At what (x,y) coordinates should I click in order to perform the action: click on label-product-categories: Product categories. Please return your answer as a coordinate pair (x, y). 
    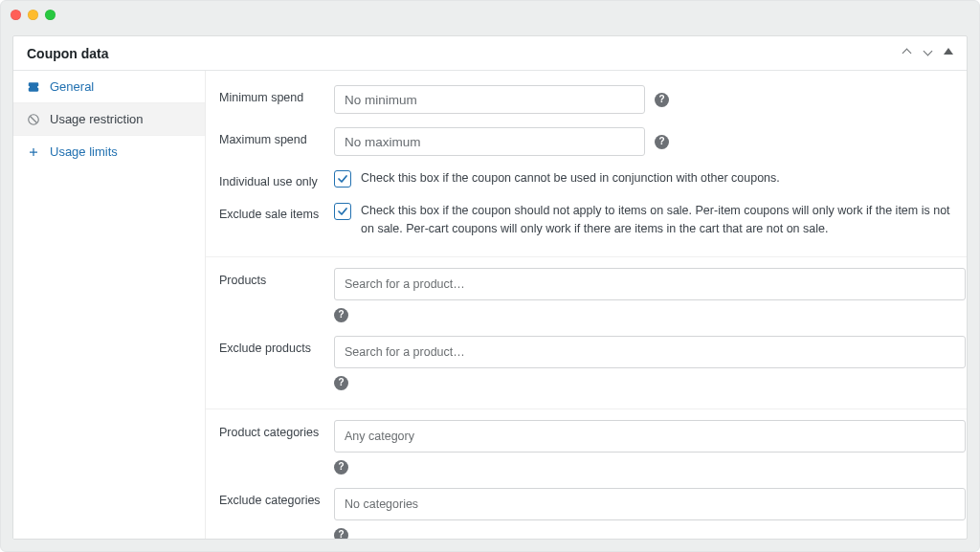
    Looking at the image, I should click on (277, 430).